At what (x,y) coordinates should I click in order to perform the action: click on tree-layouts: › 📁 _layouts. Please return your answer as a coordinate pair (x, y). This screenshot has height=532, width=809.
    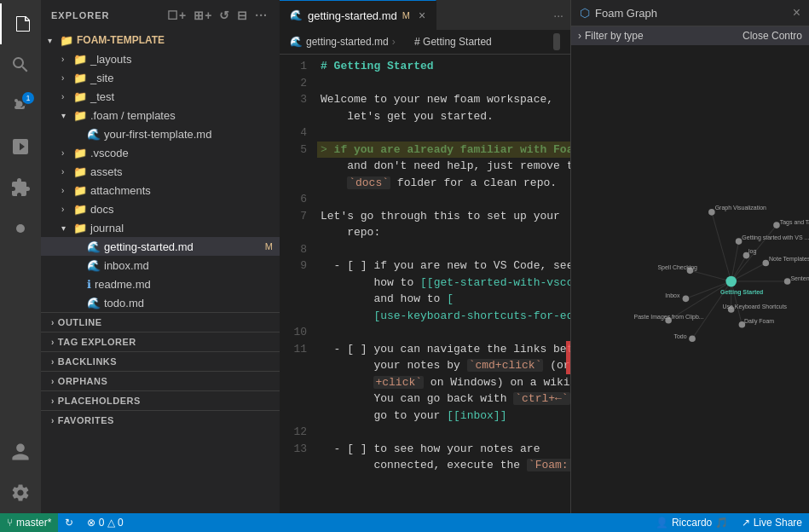
    Looking at the image, I should click on (160, 59).